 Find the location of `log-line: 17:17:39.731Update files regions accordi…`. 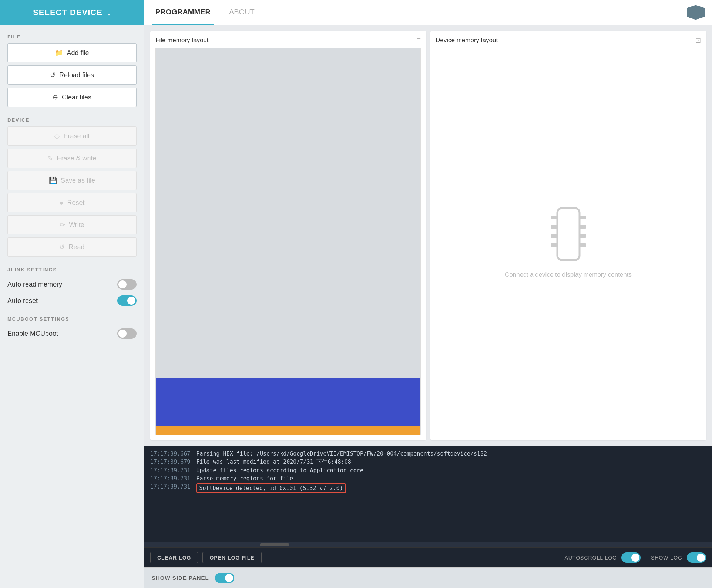

log-line: 17:17:39.731Update files regions accordi… is located at coordinates (428, 470).